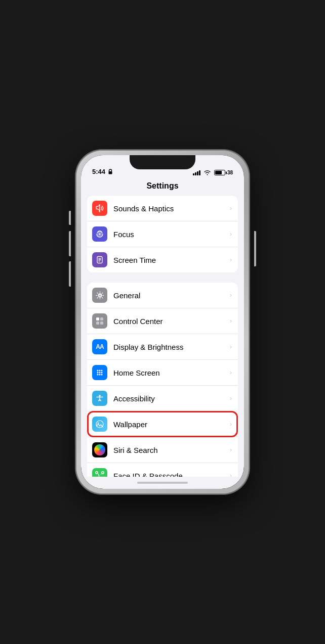 Image resolution: width=325 pixels, height=644 pixels. Describe the element at coordinates (231, 424) in the screenshot. I see `wallpaper-chevron: ›` at that location.